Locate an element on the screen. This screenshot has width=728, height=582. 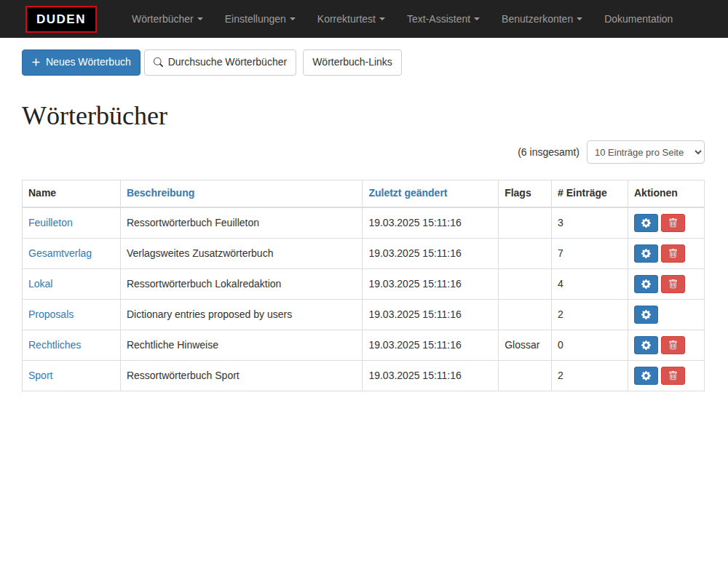
table-row: Feuilleton Ressortwörterbuch Feuilleton … is located at coordinates (364, 223).